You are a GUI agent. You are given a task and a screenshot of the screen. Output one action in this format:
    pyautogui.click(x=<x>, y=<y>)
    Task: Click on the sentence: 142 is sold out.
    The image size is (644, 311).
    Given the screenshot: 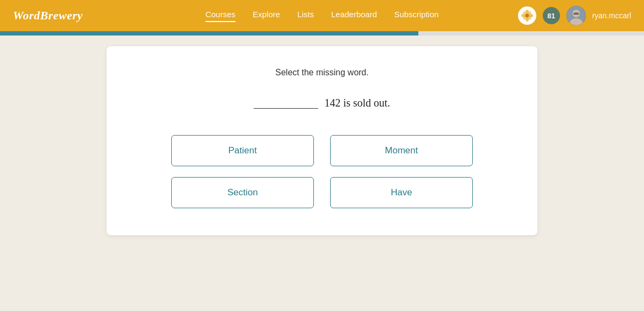 What is the action you would take?
    pyautogui.click(x=322, y=103)
    